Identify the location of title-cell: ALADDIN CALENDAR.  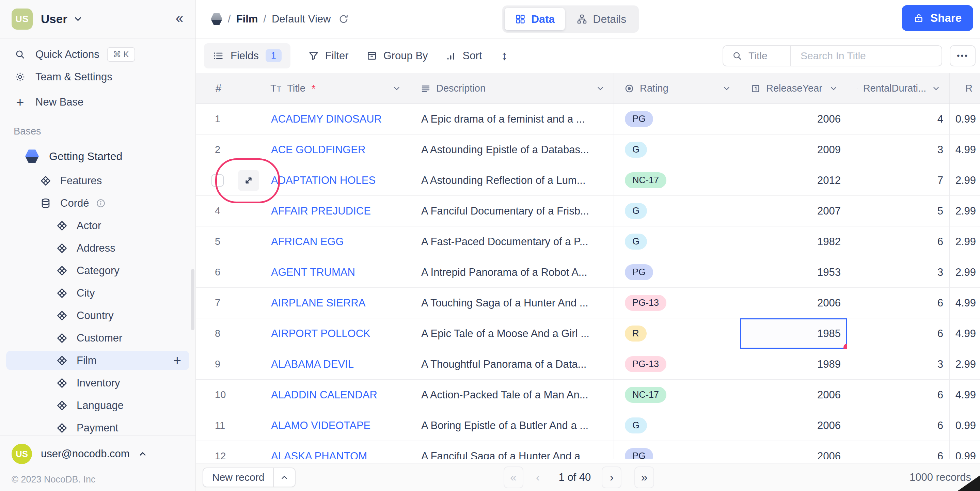
(336, 395).